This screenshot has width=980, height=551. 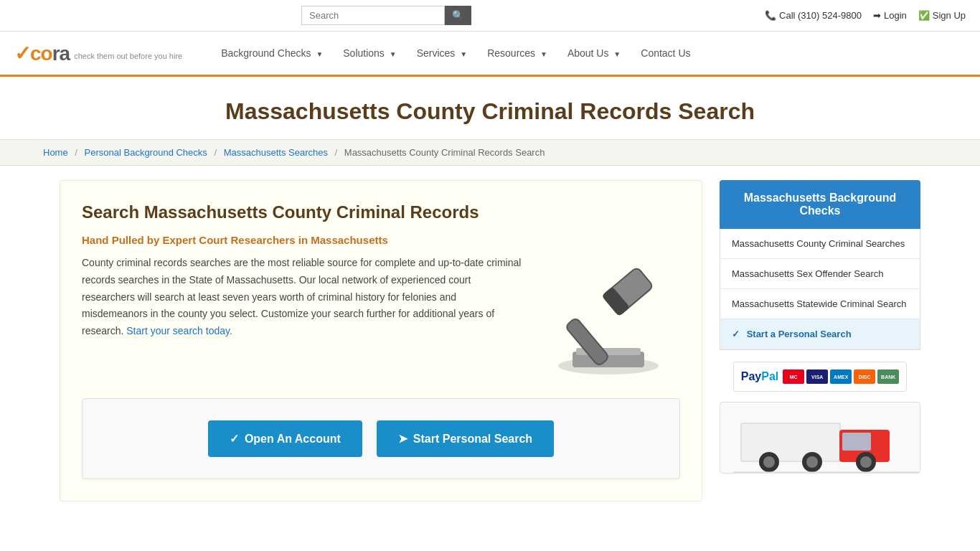 What do you see at coordinates (820, 341) in the screenshot?
I see `sidebar: Massachusetts Background Checks Massachu…` at bounding box center [820, 341].